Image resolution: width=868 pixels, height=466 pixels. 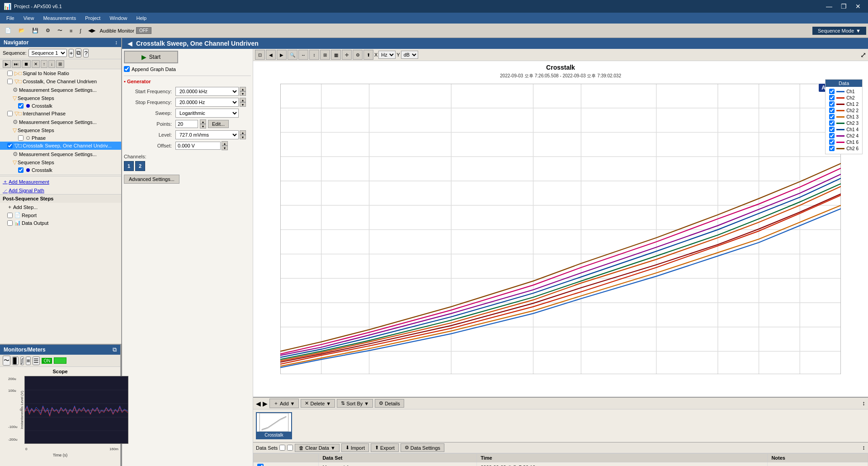 What do you see at coordinates (26, 64) in the screenshot?
I see `stop-button: ⏹` at bounding box center [26, 64].